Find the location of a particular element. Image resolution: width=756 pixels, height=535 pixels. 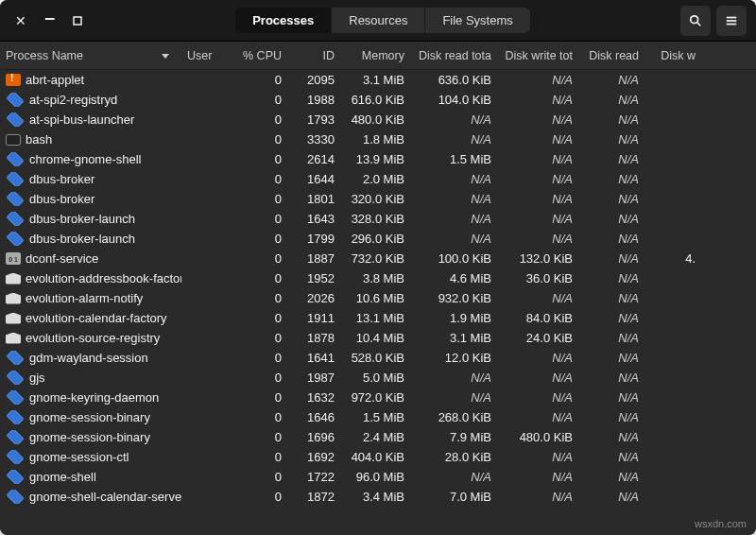

table-row: gnome-shell-calendar-server018723.4 MiB7… is located at coordinates (378, 497).